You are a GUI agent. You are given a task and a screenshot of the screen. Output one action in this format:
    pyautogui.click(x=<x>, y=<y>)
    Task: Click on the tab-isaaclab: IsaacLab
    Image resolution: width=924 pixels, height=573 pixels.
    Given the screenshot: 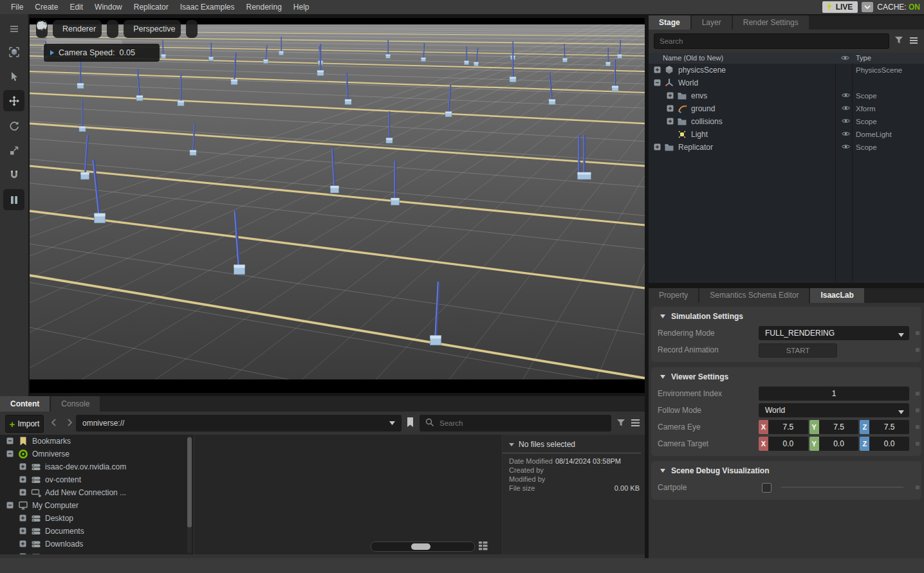 What is the action you would take?
    pyautogui.click(x=836, y=296)
    